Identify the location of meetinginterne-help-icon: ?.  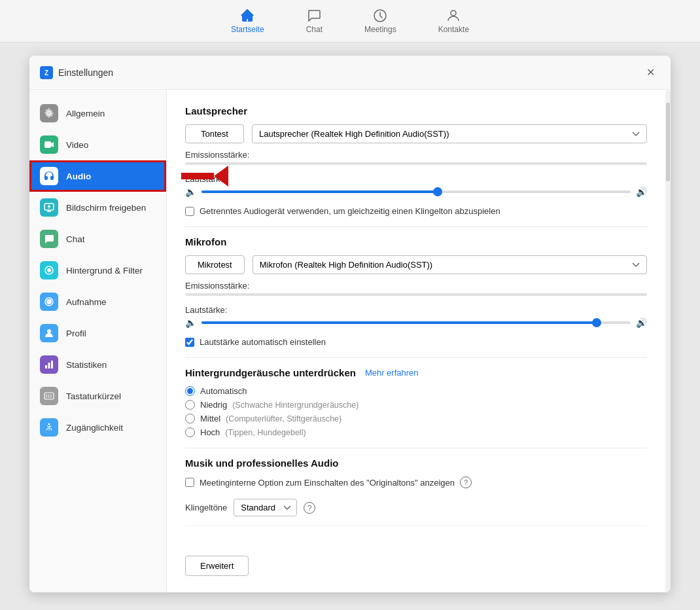
(466, 482).